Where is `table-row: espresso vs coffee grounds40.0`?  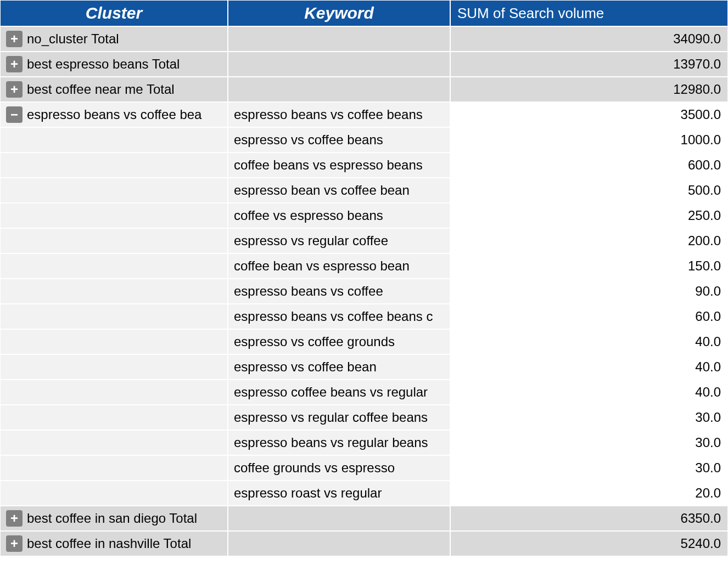 table-row: espresso vs coffee grounds40.0 is located at coordinates (364, 342).